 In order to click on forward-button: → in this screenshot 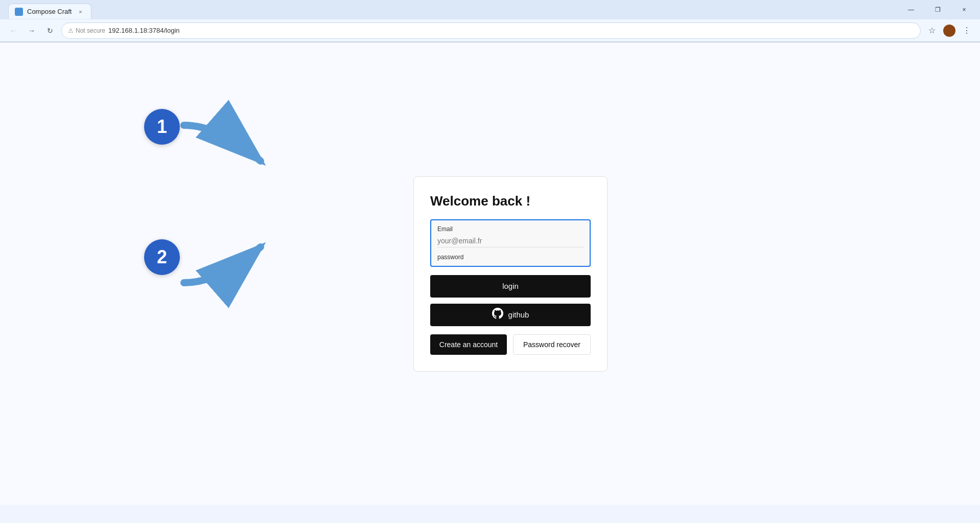, I will do `click(32, 31)`.